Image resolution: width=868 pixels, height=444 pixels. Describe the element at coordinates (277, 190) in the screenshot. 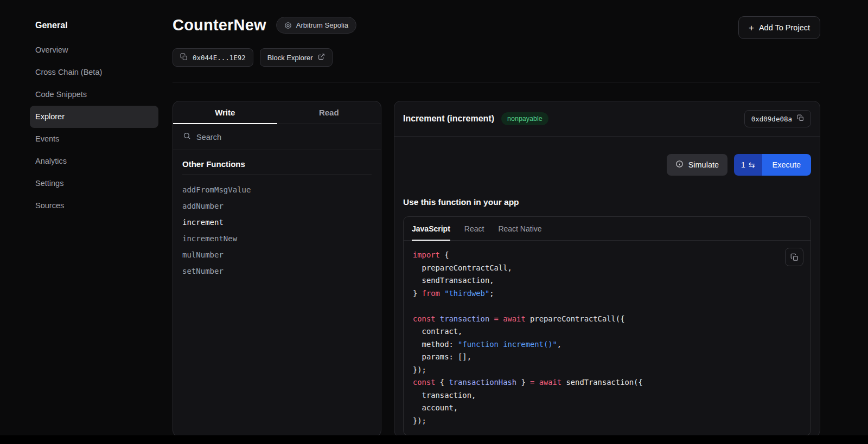

I see `function-item-addfrommsgvalue: addFromMsgValue` at that location.